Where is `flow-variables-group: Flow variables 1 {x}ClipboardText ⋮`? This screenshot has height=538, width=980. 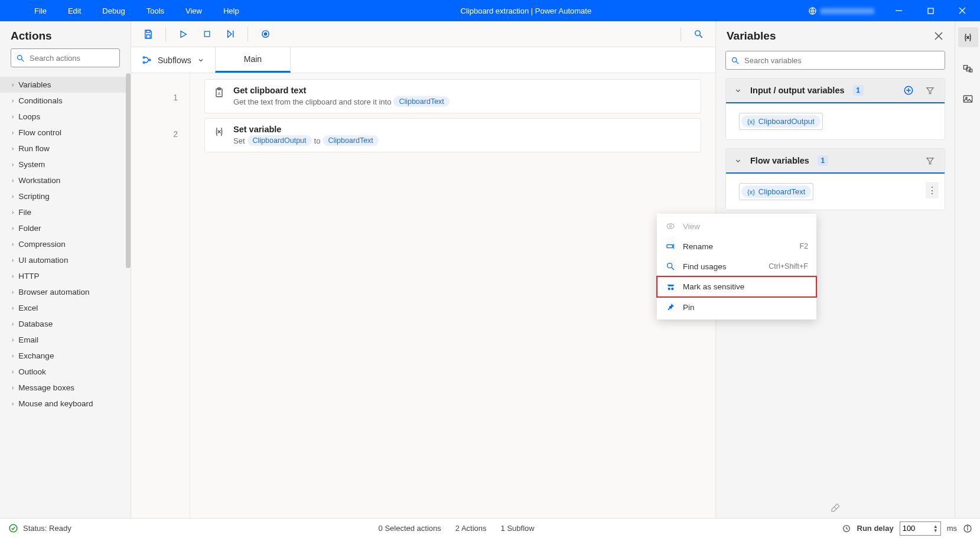
flow-variables-group: Flow variables 1 {x}ClipboardText ⋮ is located at coordinates (835, 180).